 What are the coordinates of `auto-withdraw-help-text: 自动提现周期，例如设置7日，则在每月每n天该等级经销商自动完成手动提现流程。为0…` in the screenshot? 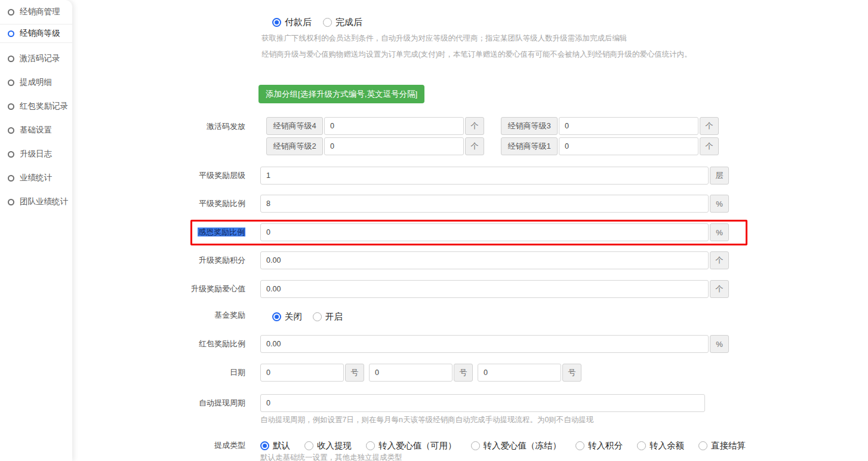 It's located at (427, 420).